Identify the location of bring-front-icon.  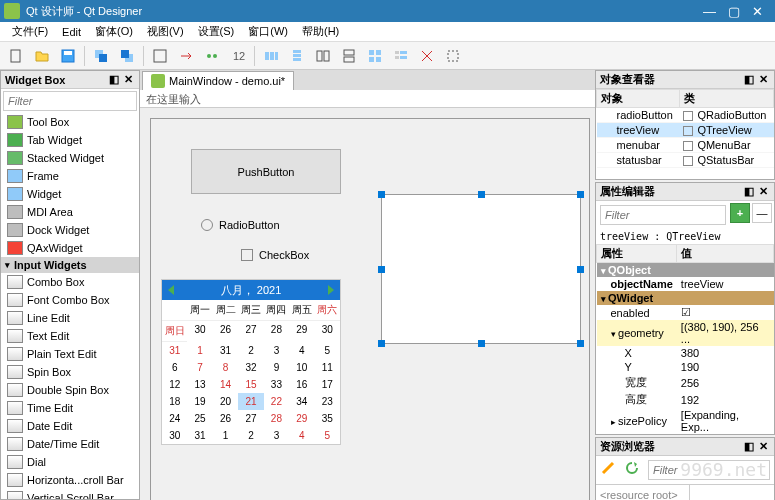
(127, 56).